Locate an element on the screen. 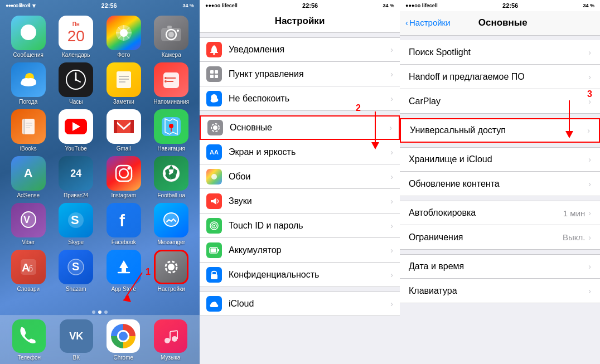 This screenshot has height=364, width=600. app-shazam: S Shazam is located at coordinates (76, 271).